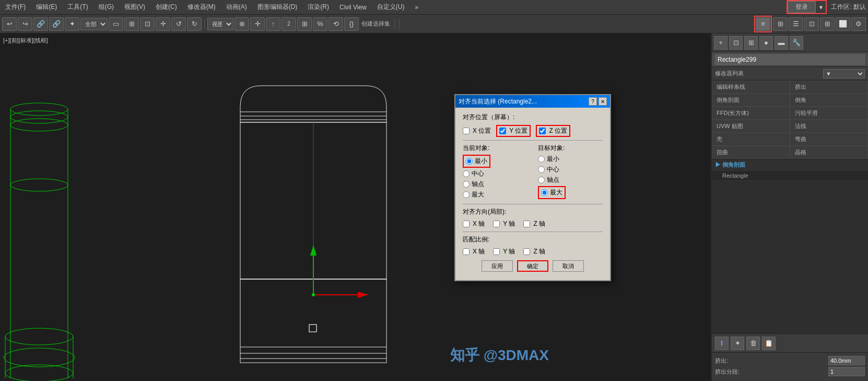 This screenshot has height=381, width=868. What do you see at coordinates (796, 43) in the screenshot?
I see `rp-icon-wrench: 🔧` at bounding box center [796, 43].